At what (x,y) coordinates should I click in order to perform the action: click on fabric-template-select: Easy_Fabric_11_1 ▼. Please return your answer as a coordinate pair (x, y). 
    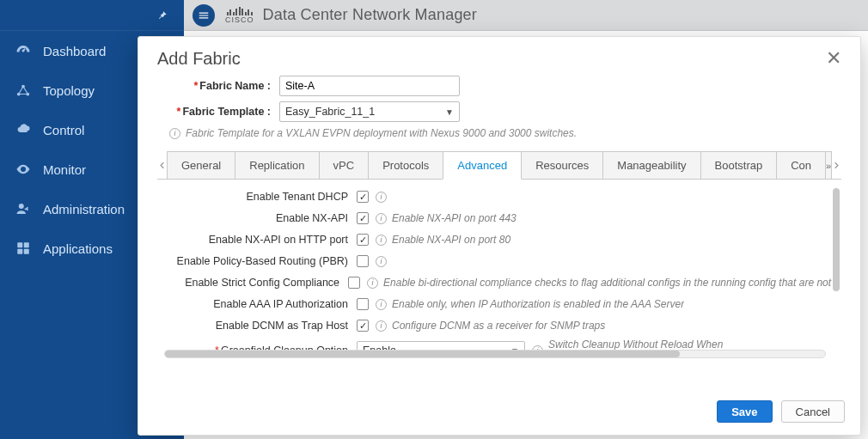
    Looking at the image, I should click on (370, 112).